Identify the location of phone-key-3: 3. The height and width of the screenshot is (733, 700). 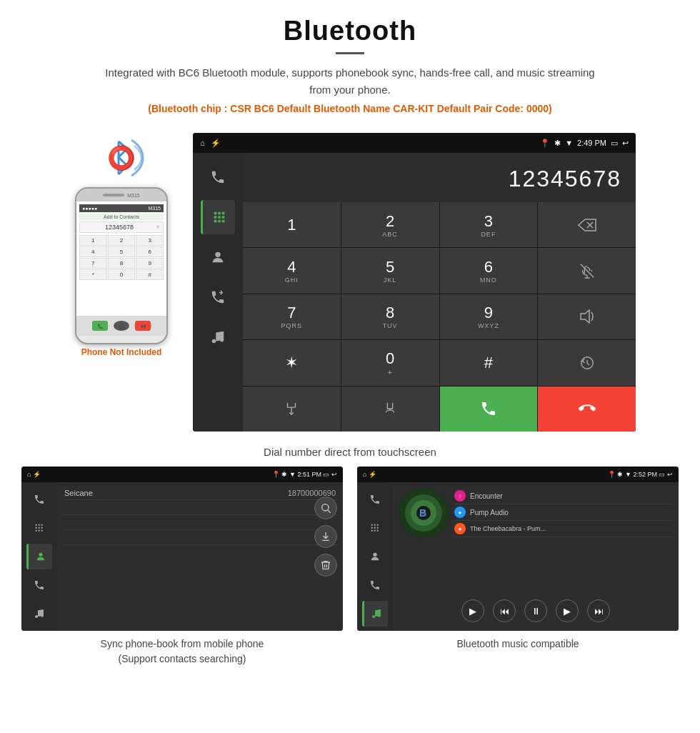
(150, 240).